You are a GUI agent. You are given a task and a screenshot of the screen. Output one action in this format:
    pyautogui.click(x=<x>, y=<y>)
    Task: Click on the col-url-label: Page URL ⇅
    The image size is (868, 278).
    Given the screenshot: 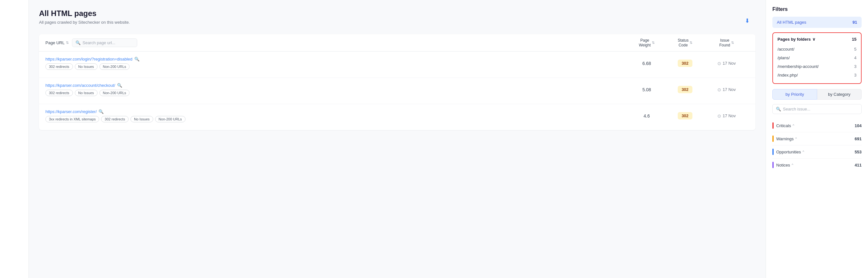 What is the action you would take?
    pyautogui.click(x=57, y=43)
    